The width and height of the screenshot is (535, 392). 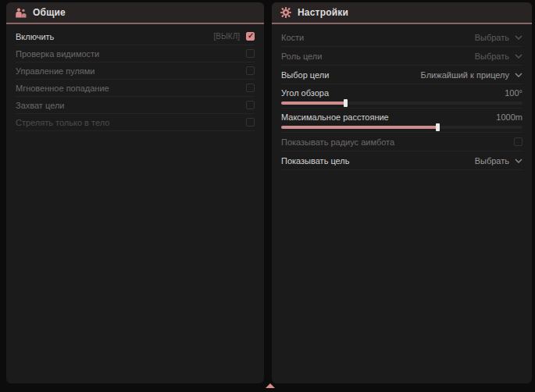 I want to click on row-label: Максимальное расстояние, so click(x=335, y=117).